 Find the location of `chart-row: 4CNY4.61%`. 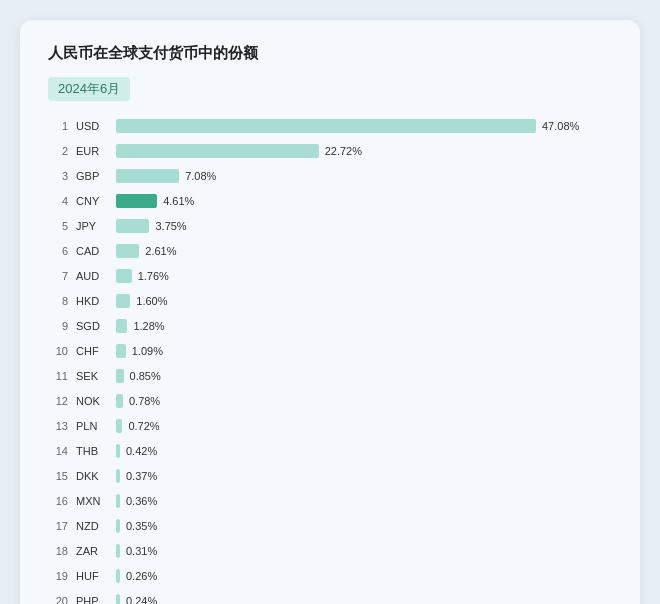

chart-row: 4CNY4.61% is located at coordinates (330, 201).